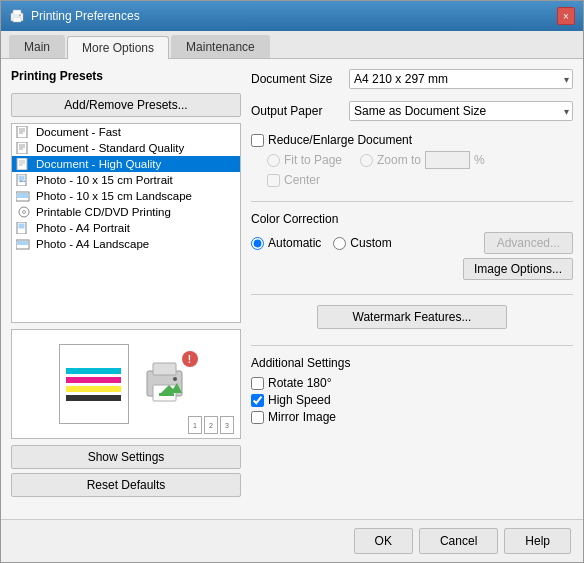 Image resolution: width=584 pixels, height=563 pixels. What do you see at coordinates (399, 160) in the screenshot?
I see `zoom-to-label: Zoom to` at bounding box center [399, 160].